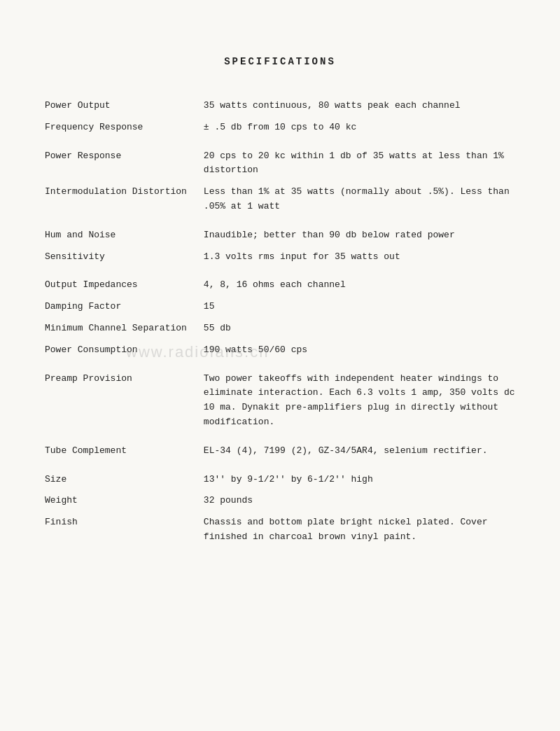 The width and height of the screenshot is (560, 731). I want to click on spec-label: Output Impedances, so click(122, 286).